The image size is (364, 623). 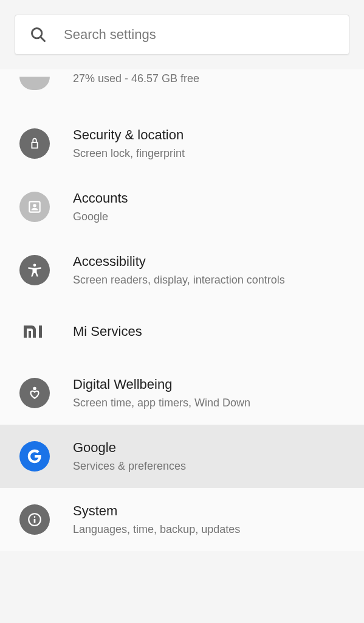 I want to click on settings-item-title: Mi Services, so click(x=108, y=332).